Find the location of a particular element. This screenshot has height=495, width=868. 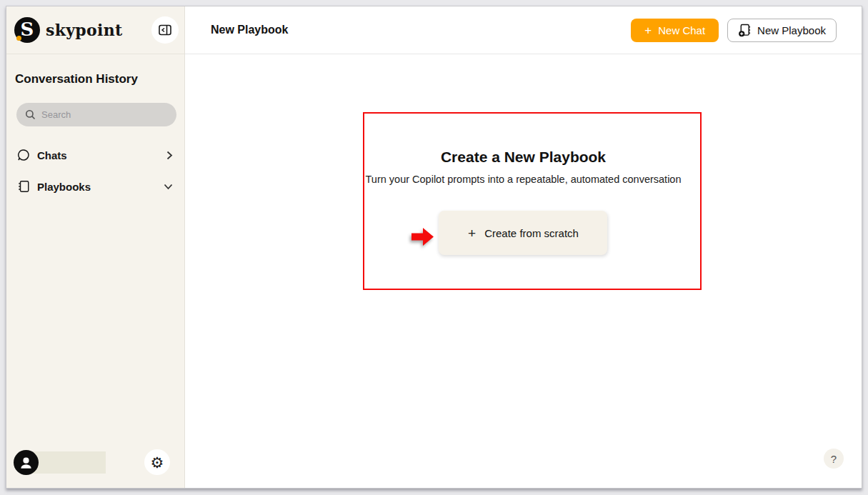

help-icon: ? is located at coordinates (834, 459).